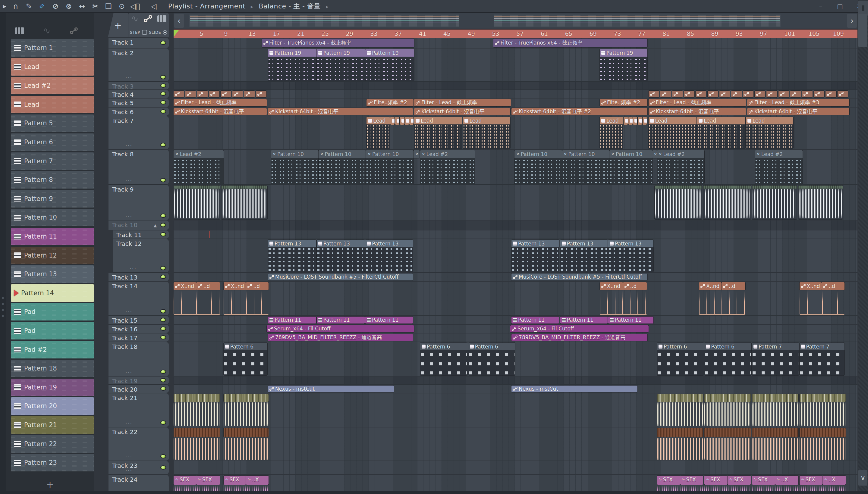 The image size is (868, 494). Describe the element at coordinates (52, 199) in the screenshot. I see `pattern-item-pattern-9-9: Pattern 9` at that location.